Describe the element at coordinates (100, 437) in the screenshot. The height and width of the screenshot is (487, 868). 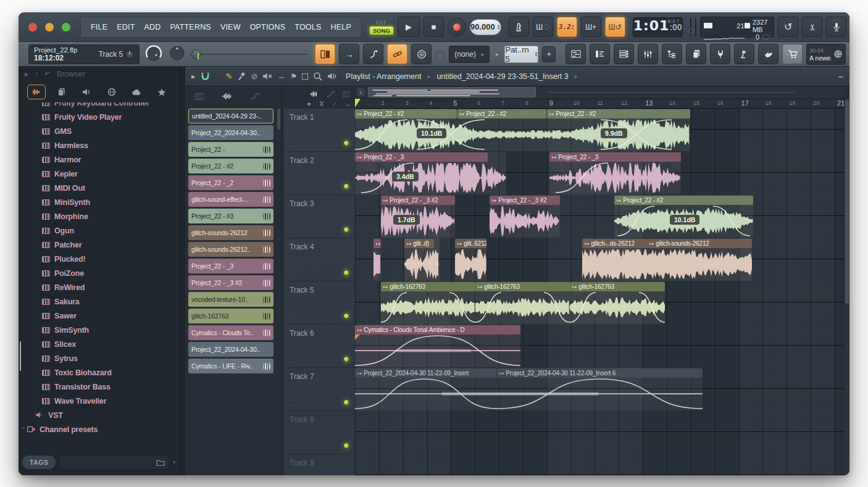
I see `browser-item-mixer-presets: Mixer presets` at that location.